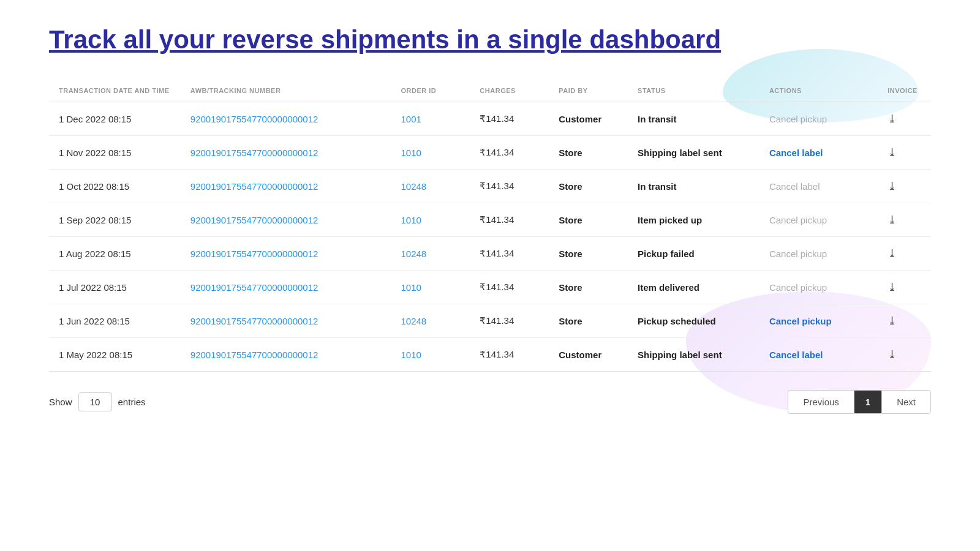 This screenshot has width=980, height=551. I want to click on col-header-order: ORDER ID, so click(430, 91).